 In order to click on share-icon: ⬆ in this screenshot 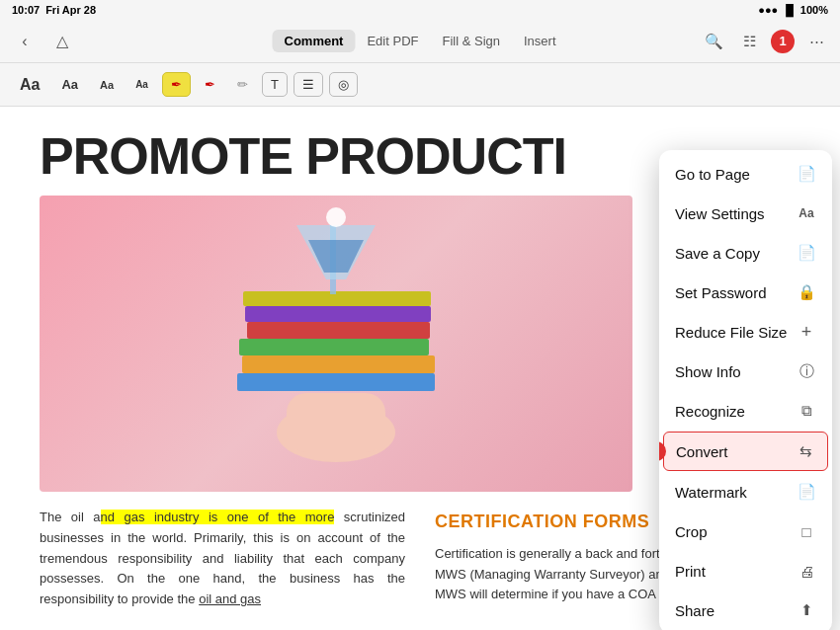, I will do `click(806, 610)`.